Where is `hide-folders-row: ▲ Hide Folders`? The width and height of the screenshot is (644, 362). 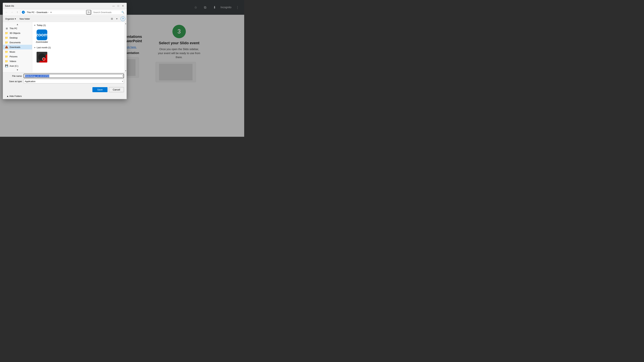
hide-folders-row: ▲ Hide Folders is located at coordinates (64, 96).